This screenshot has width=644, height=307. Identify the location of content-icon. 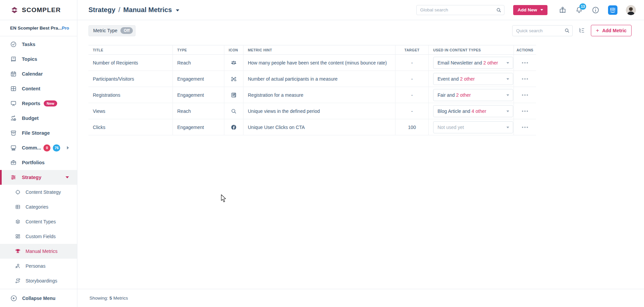
(13, 89).